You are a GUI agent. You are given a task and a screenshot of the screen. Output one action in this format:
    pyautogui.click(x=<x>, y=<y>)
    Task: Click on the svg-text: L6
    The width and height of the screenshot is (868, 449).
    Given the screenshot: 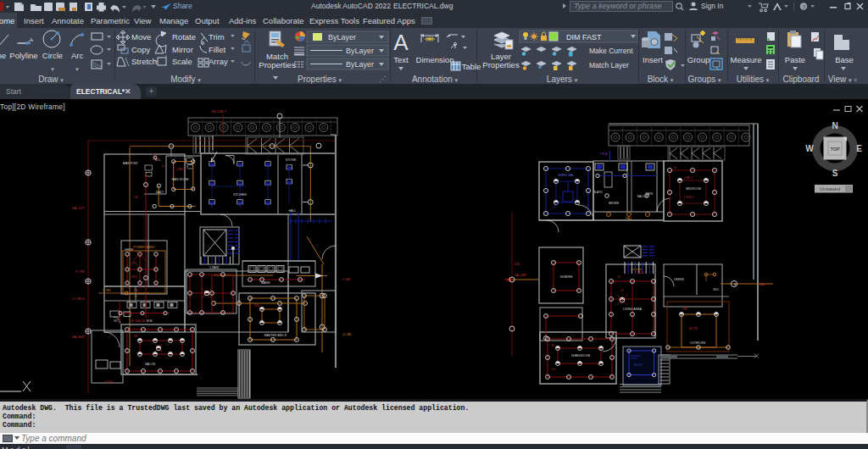 What is the action you would take?
    pyautogui.click(x=136, y=297)
    